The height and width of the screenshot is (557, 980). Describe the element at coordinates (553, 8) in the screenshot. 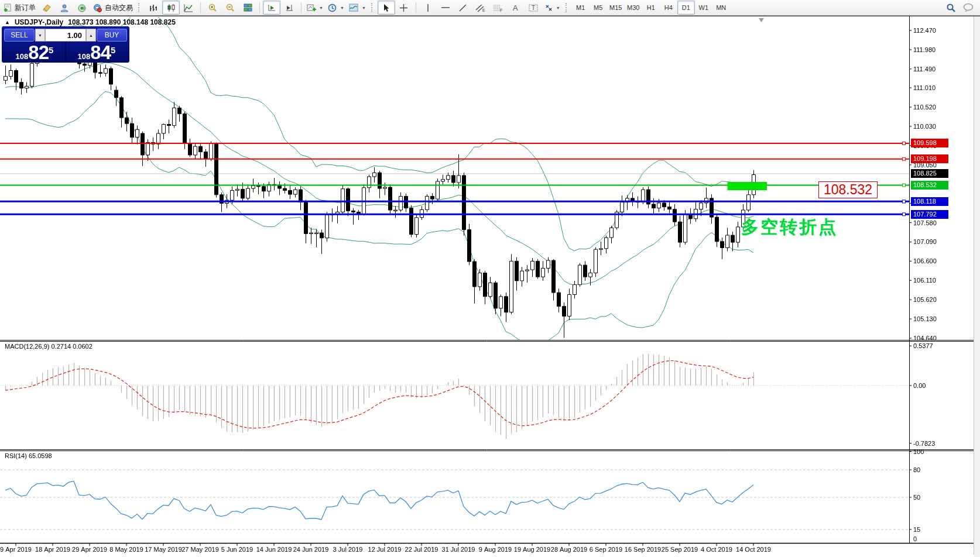

I see `arrows-button: ▼` at that location.